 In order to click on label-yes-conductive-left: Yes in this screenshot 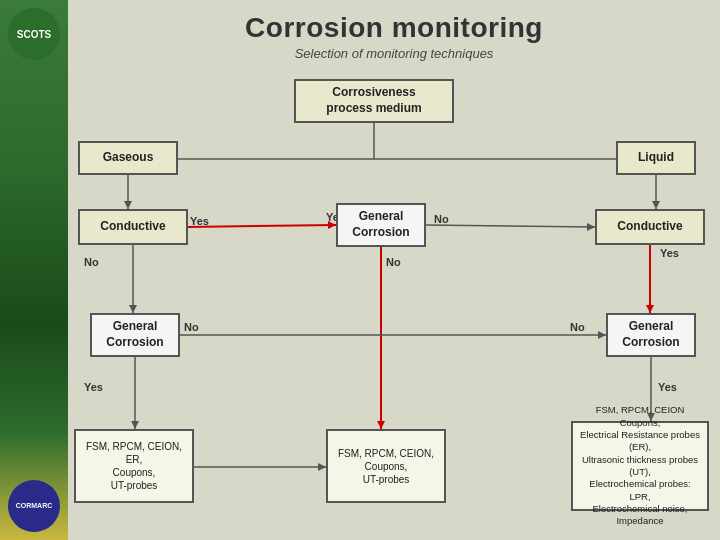, I will do `click(200, 221)`.